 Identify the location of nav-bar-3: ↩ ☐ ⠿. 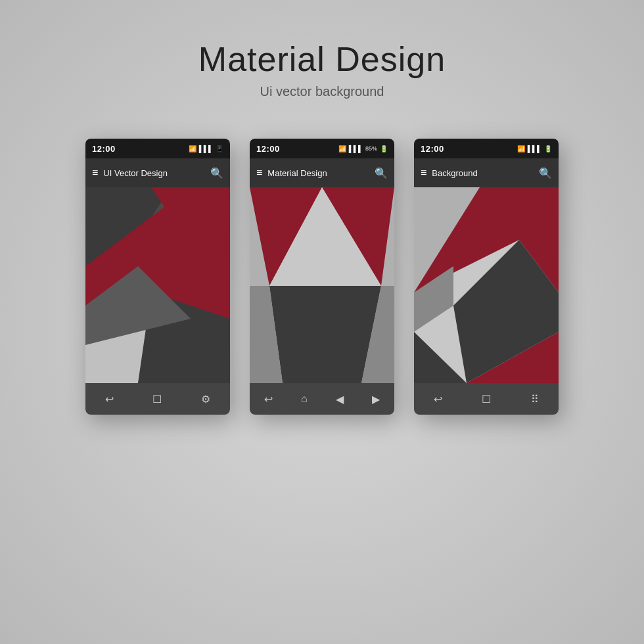
(486, 399).